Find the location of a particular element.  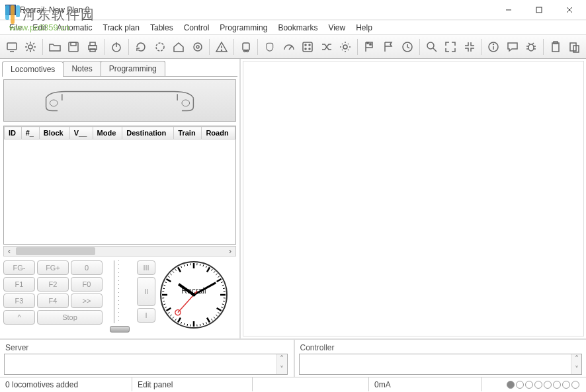

locomotive-table: ID#_BlockV__ModeDestinationTrainRoadn is located at coordinates (120, 185).